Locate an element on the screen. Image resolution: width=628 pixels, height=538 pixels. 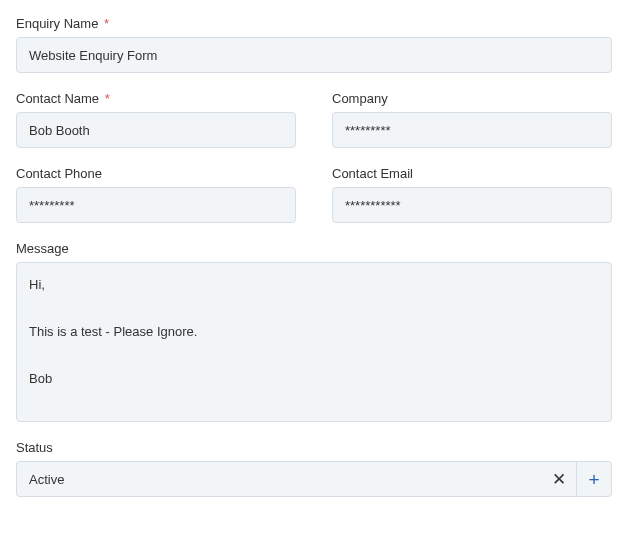
status-group: Status Active ✕ + is located at coordinates (314, 468).